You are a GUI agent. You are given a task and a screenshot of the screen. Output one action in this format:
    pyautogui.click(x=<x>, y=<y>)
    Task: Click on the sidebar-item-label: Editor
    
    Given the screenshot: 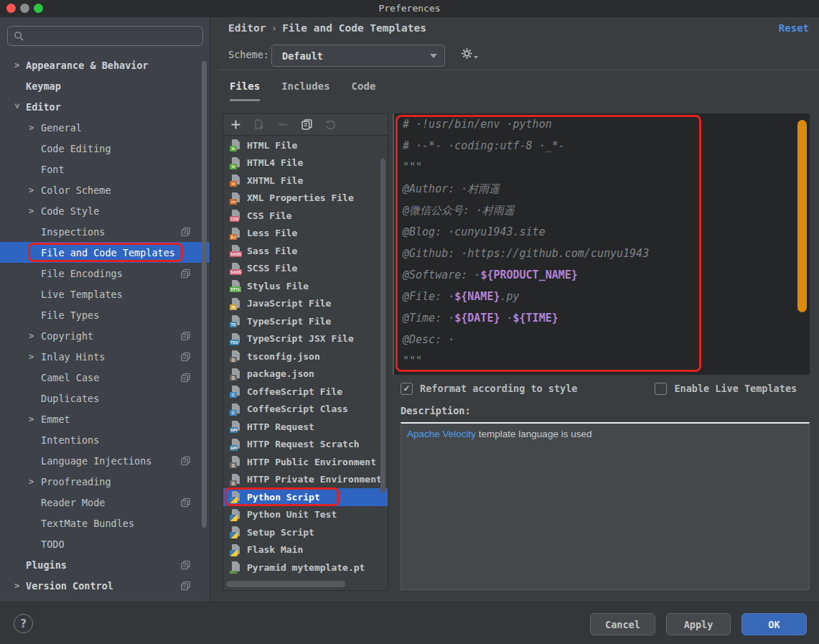 What is the action you would take?
    pyautogui.click(x=43, y=107)
    